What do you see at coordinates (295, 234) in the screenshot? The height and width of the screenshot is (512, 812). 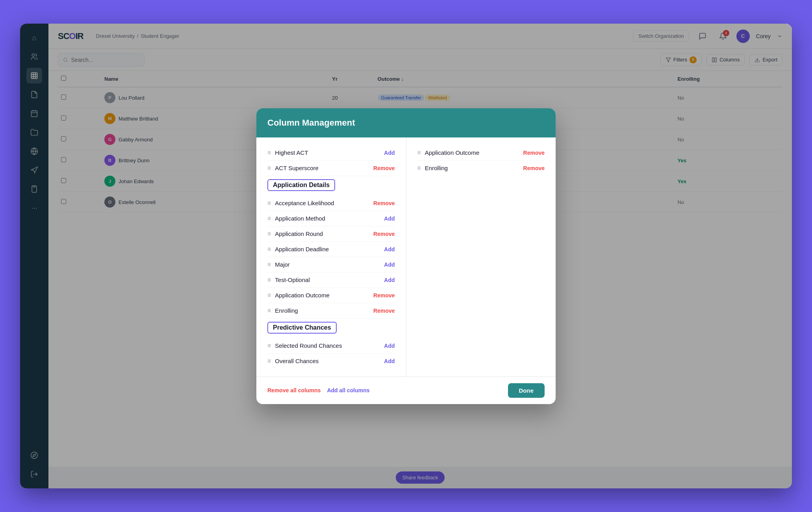 I see `column-label: ≡ Application Round` at bounding box center [295, 234].